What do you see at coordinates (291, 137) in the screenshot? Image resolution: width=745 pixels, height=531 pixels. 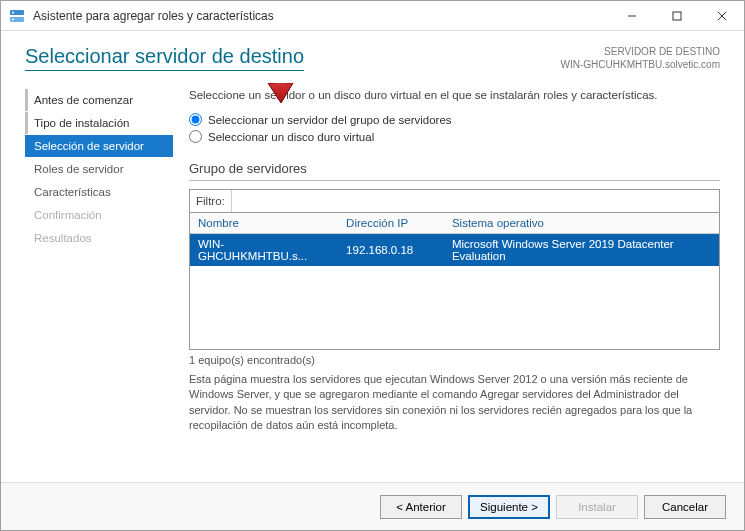 I see `radio-select-vhd-label: Seleccionar un disco duro virtual` at bounding box center [291, 137].